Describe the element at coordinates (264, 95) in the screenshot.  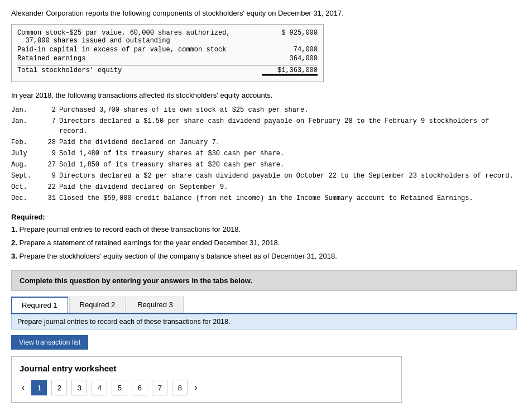
I see `year-intro-text: In year 2018, the following transactions…` at that location.